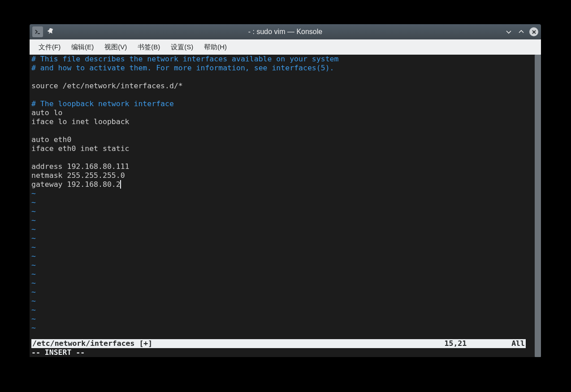 The height and width of the screenshot is (392, 571). I want to click on menubar: 文件(F) 编辑(E) 视图(V) 书签(B) 设置(S) 帮助(H), so click(285, 47).